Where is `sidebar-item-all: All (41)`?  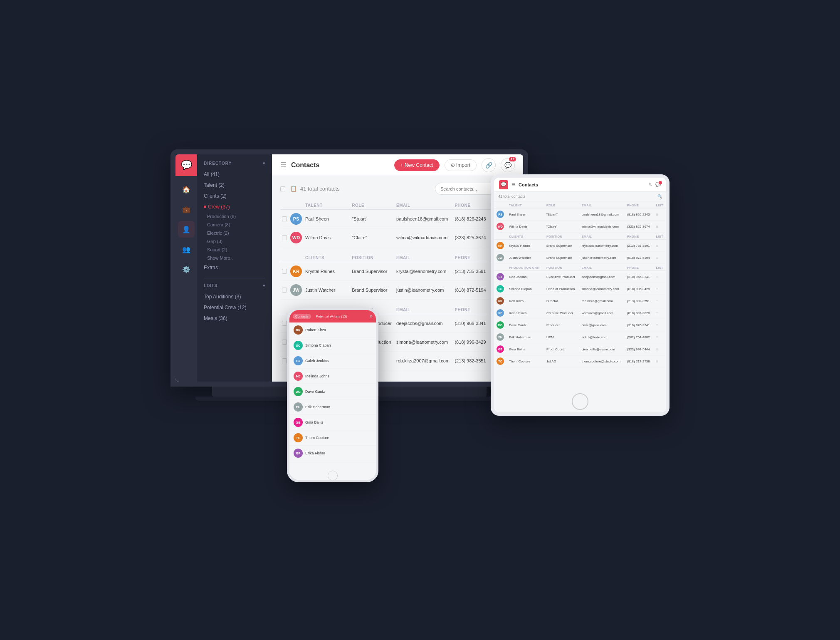 sidebar-item-all: All (41) is located at coordinates (235, 174).